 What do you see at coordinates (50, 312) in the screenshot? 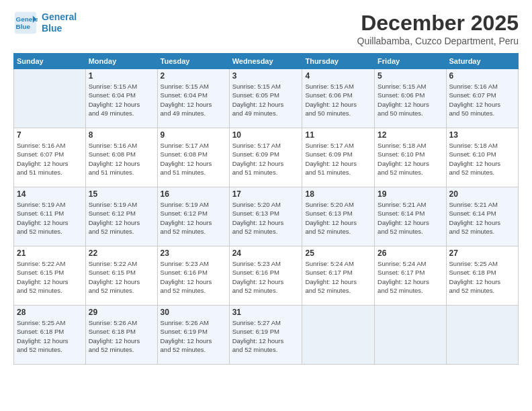
I see `day-number: 28` at bounding box center [50, 312].